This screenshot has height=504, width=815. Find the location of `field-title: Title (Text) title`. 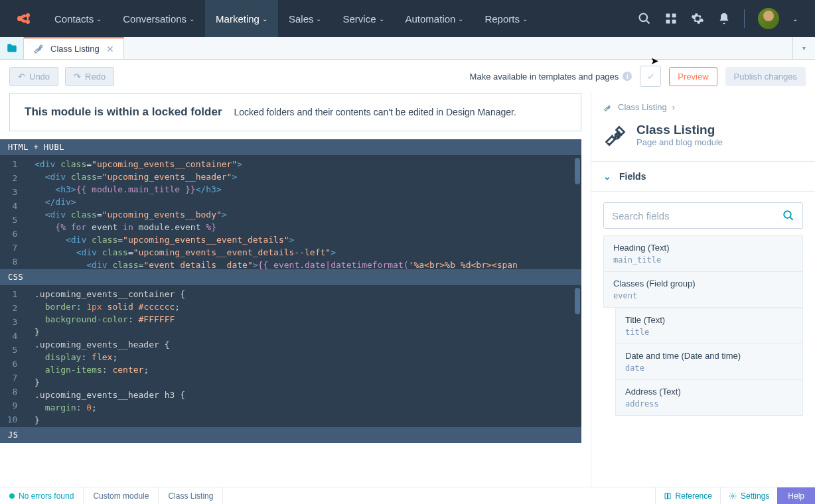

field-title: Title (Text) title is located at coordinates (709, 326).